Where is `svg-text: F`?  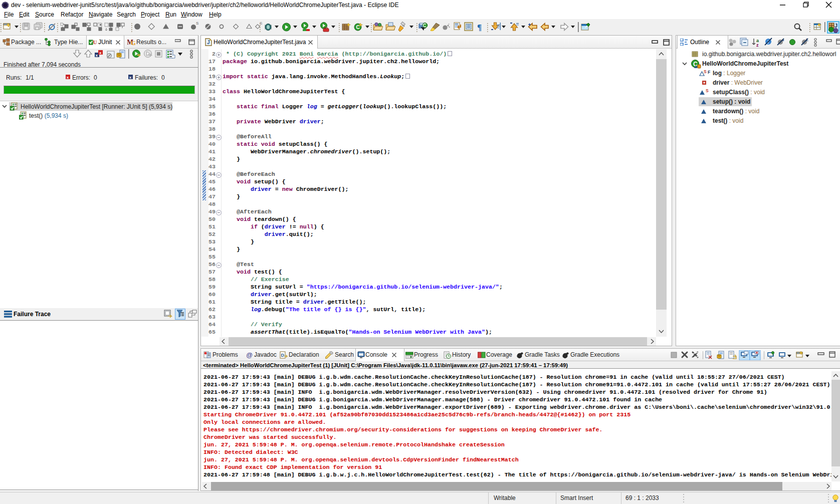 svg-text: F is located at coordinates (709, 72).